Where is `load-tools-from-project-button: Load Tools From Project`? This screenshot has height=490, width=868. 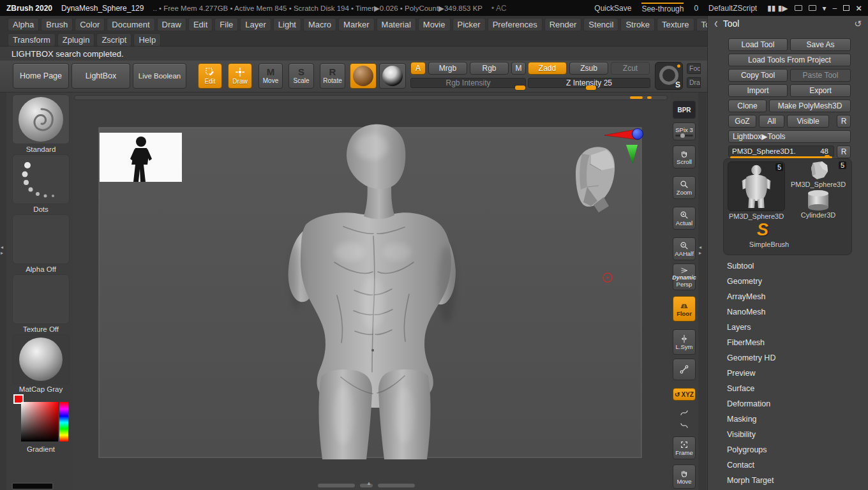
load-tools-from-project-button: Load Tools From Project is located at coordinates (789, 60).